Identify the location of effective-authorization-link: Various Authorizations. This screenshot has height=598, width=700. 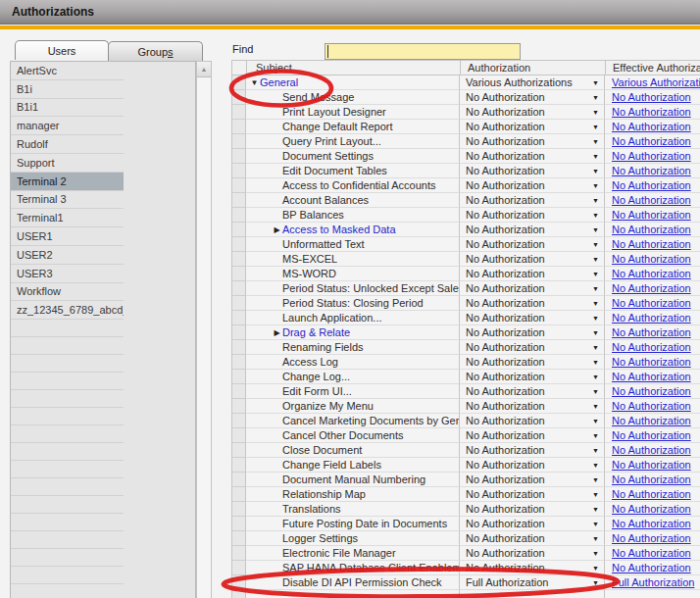
(656, 82).